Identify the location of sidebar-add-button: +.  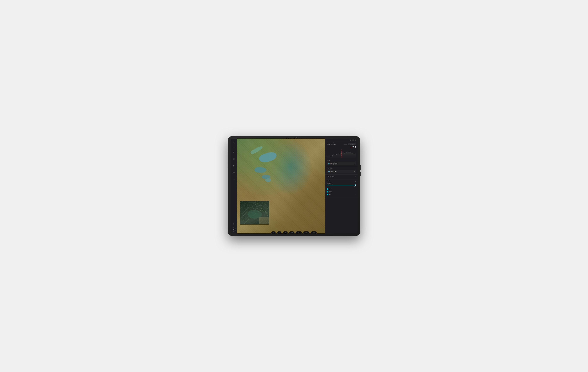
(234, 230).